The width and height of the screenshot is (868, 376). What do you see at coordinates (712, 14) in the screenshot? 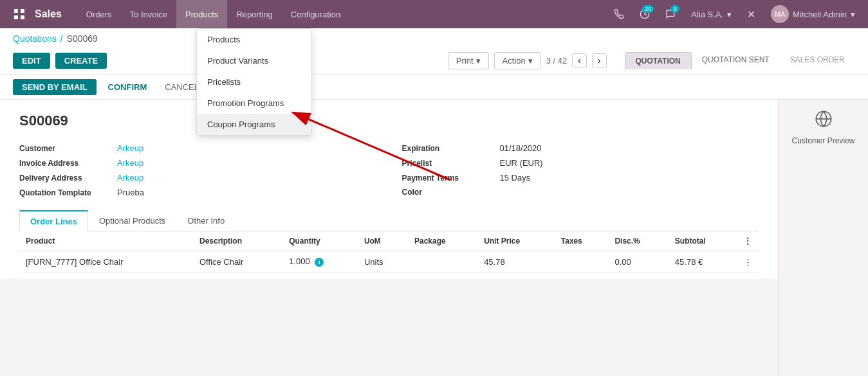
I see `company-selector: Alia S.A. ▾` at bounding box center [712, 14].